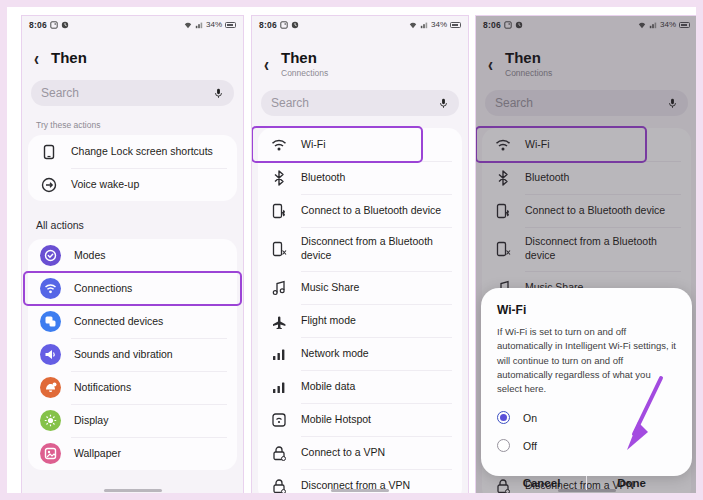 This screenshot has width=703, height=500. Describe the element at coordinates (330, 288) in the screenshot. I see `list-item-label: Music Share` at that location.